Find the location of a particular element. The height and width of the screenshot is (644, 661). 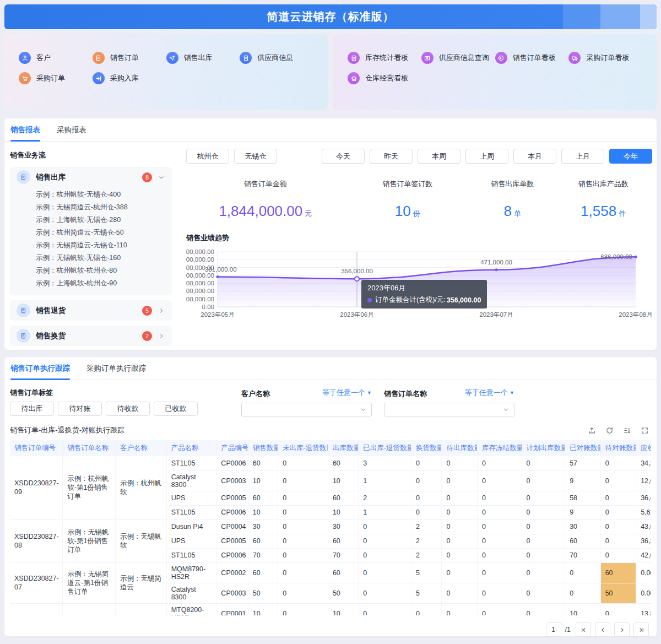

warehouse-filter-button: 无锡仓 is located at coordinates (256, 156).